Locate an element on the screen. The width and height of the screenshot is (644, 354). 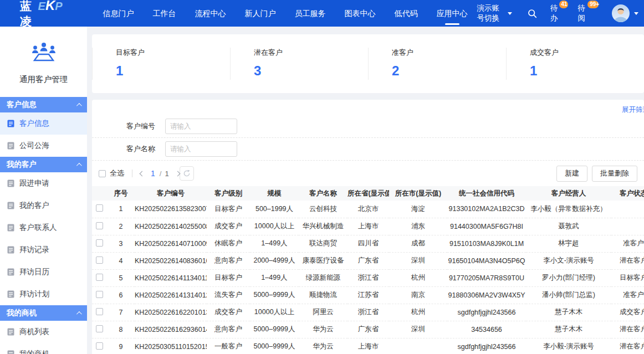
header-checkbox-spacer is located at coordinates (100, 193).